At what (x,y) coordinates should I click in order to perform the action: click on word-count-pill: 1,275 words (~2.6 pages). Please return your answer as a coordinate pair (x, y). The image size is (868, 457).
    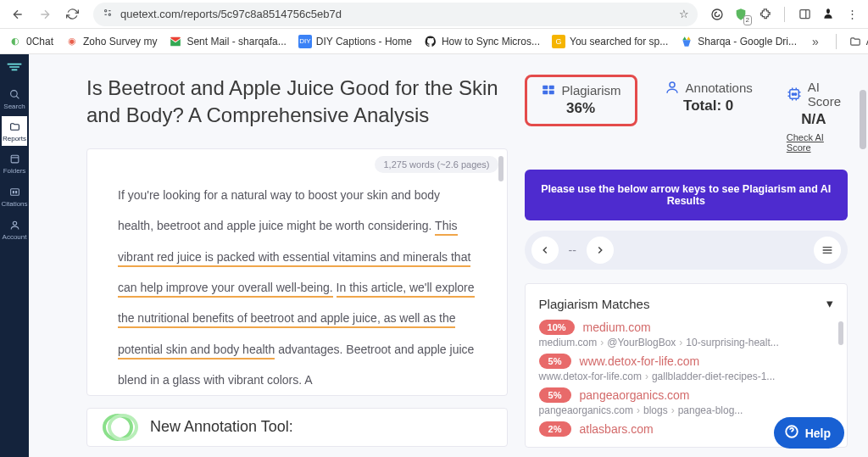
    Looking at the image, I should click on (436, 164).